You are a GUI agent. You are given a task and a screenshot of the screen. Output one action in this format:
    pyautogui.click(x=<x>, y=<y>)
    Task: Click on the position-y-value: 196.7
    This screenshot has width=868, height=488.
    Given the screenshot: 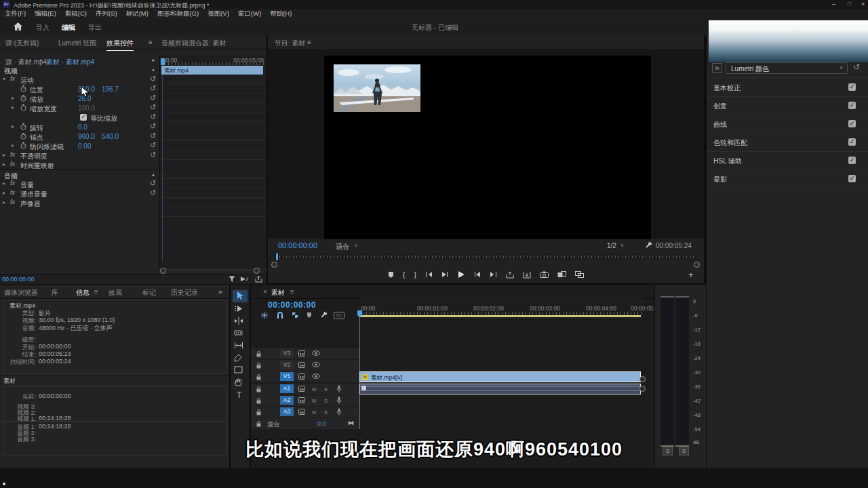 What is the action you would take?
    pyautogui.click(x=110, y=89)
    